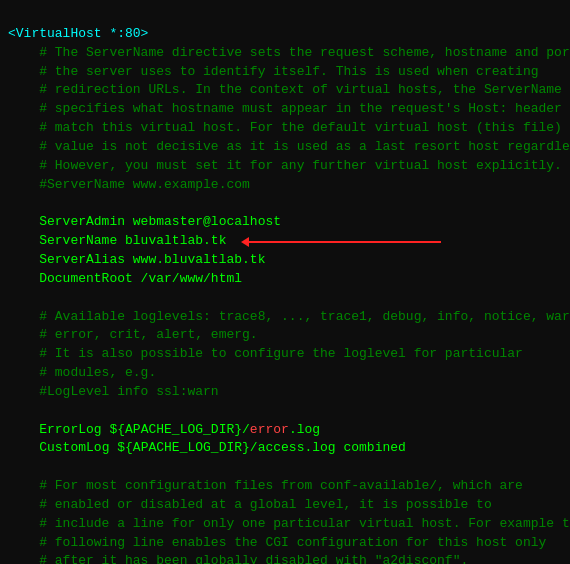 The image size is (570, 564). Describe the element at coordinates (78, 34) in the screenshot. I see `open-virtual-host-tag: <VirtualHost *:80>` at that location.